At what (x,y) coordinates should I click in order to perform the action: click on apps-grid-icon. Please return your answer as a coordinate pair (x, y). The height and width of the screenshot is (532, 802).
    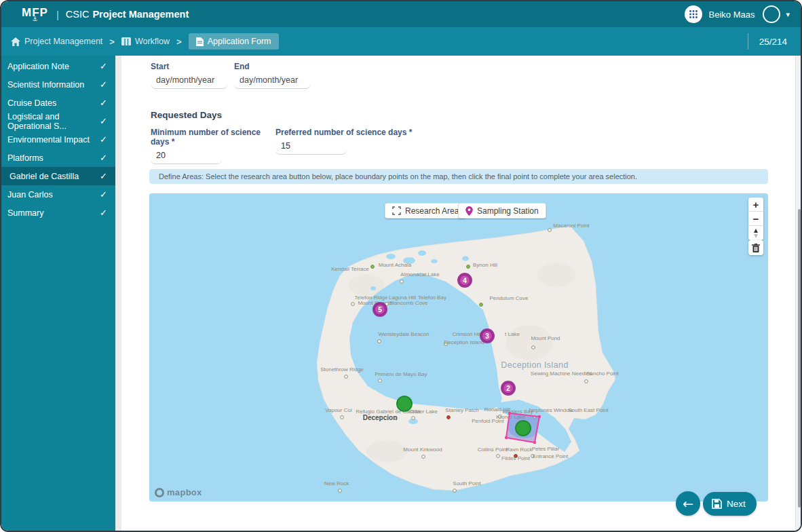
    Looking at the image, I should click on (693, 14).